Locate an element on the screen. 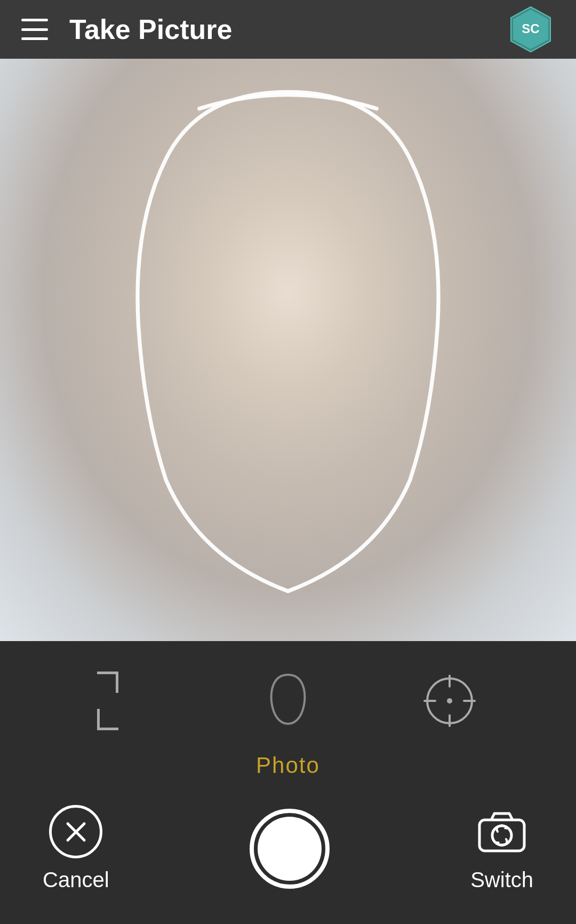 The height and width of the screenshot is (924, 576). frame-corners-icon is located at coordinates (126, 701).